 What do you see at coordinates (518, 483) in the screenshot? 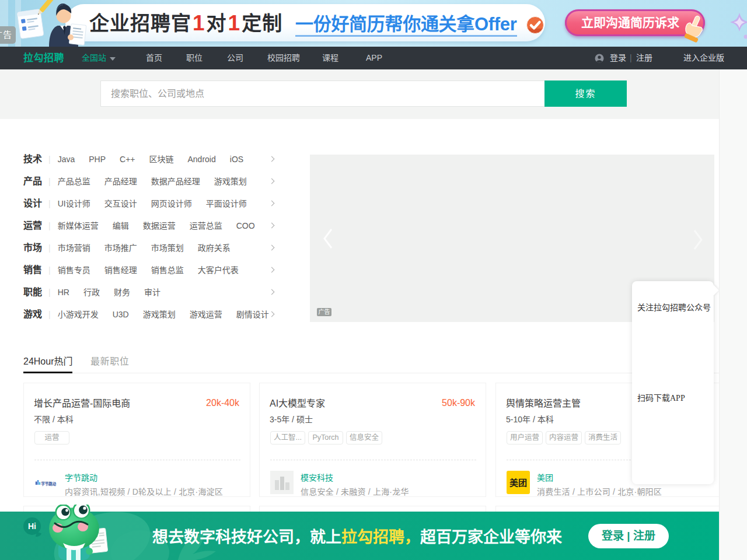
I see `svg-text: 美团` at bounding box center [518, 483].